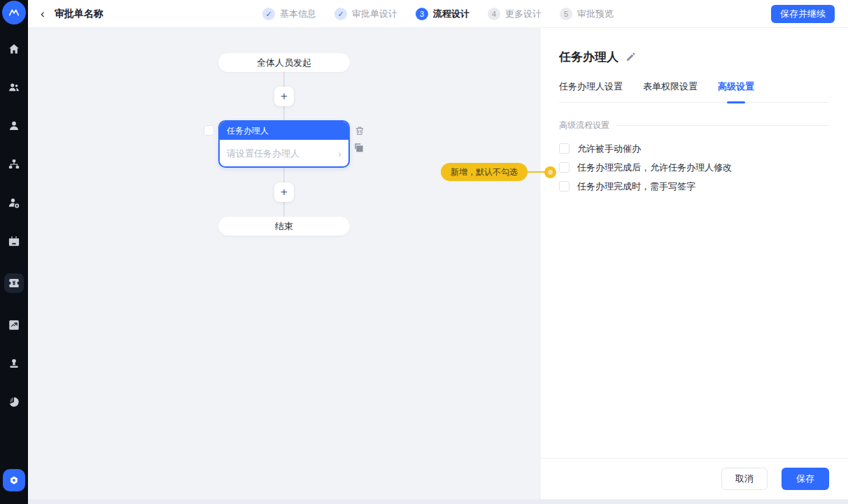 Image resolution: width=848 pixels, height=504 pixels. I want to click on step-indicator: ✓ 基本信息 ✓ 审批单设计 3 流程设计 4 更多设计 5 审批预览, so click(438, 14).